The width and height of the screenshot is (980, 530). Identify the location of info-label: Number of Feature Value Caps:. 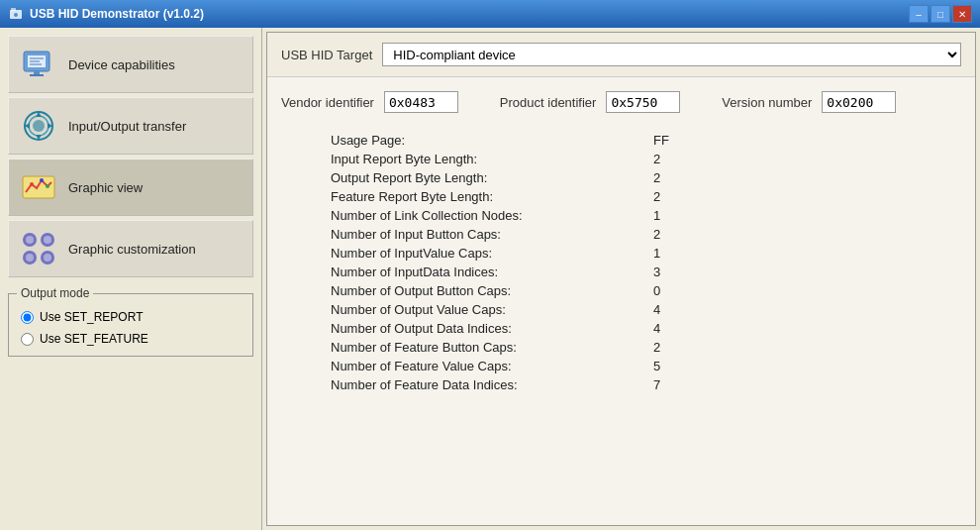
(485, 367).